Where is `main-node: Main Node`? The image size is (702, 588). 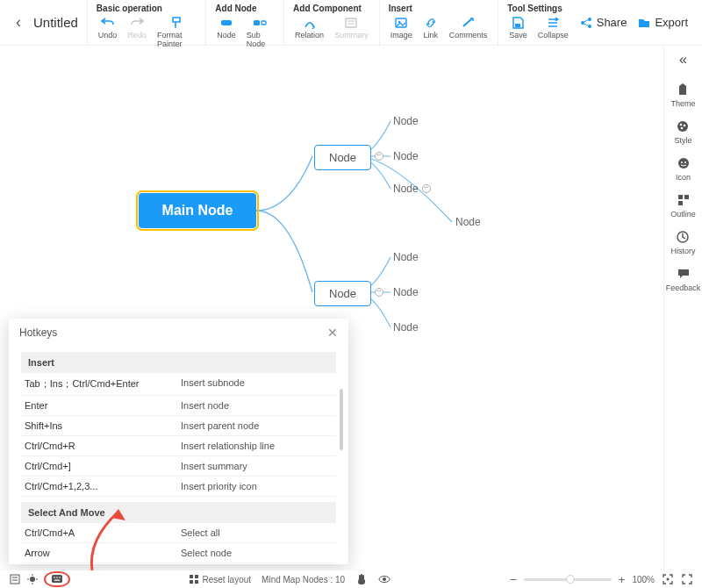 main-node: Main Node is located at coordinates (197, 211).